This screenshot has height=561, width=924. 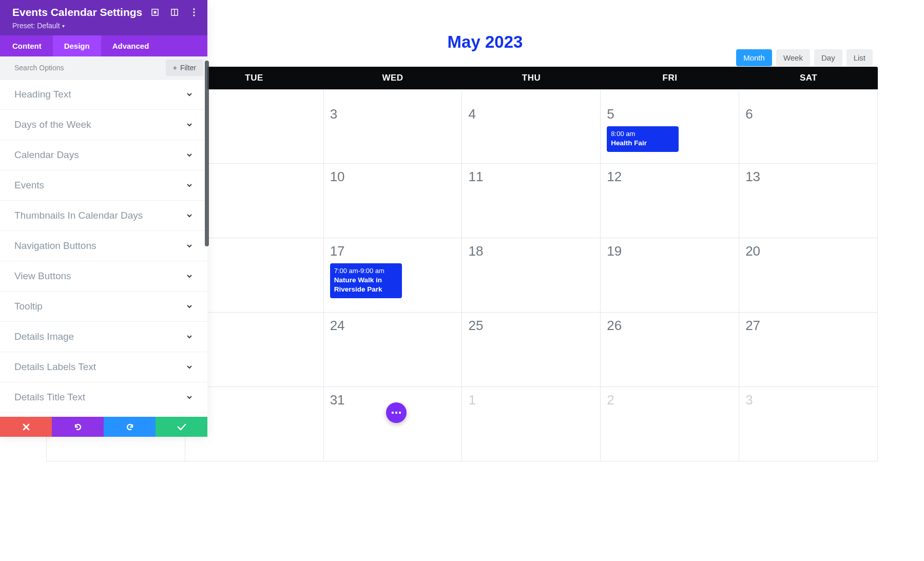 What do you see at coordinates (393, 252) in the screenshot?
I see `day-number: 17` at bounding box center [393, 252].